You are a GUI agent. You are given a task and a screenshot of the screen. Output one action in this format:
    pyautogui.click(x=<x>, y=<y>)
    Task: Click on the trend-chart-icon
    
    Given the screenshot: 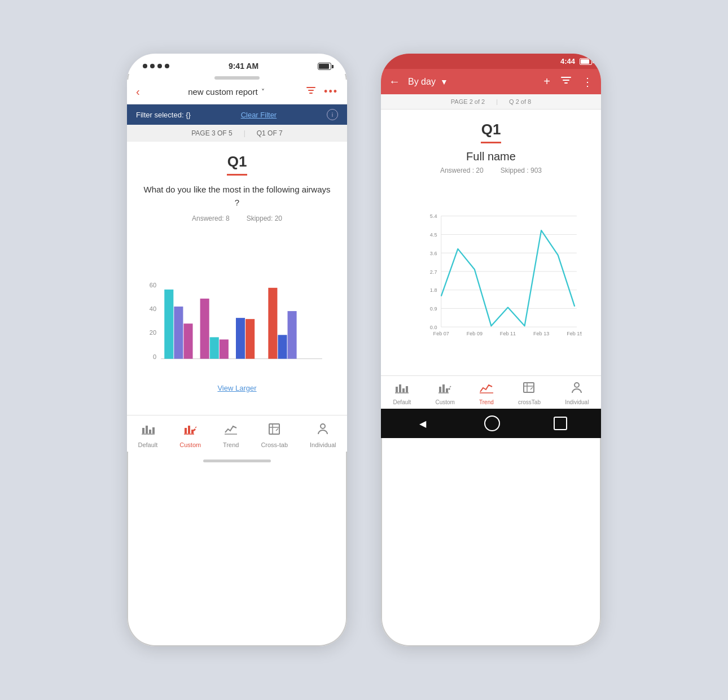 What is the action you would take?
    pyautogui.click(x=231, y=431)
    